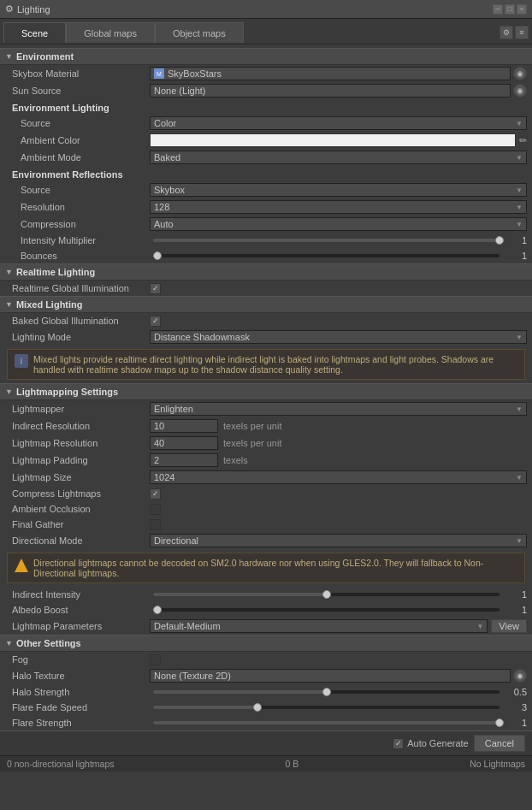 The image size is (532, 810). Describe the element at coordinates (266, 568) in the screenshot. I see `directional-warning: Directional lightmaps cannot be decoded …` at that location.